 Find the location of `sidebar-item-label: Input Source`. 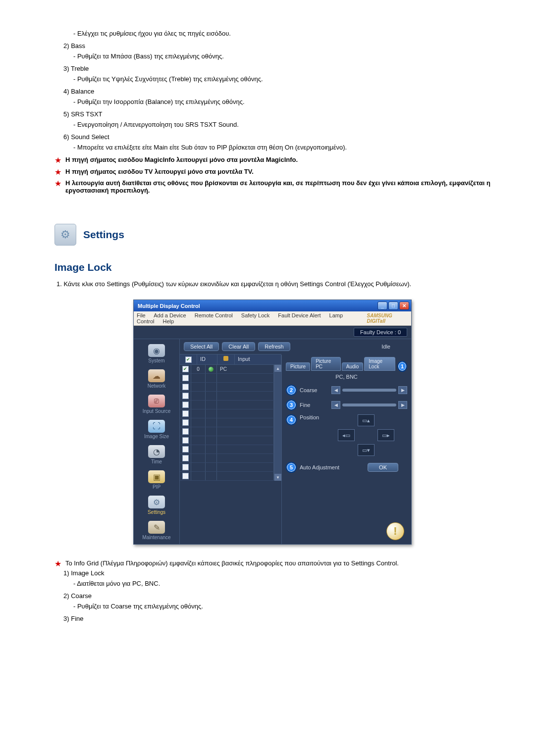

sidebar-item-label: Input Source is located at coordinates (157, 411).